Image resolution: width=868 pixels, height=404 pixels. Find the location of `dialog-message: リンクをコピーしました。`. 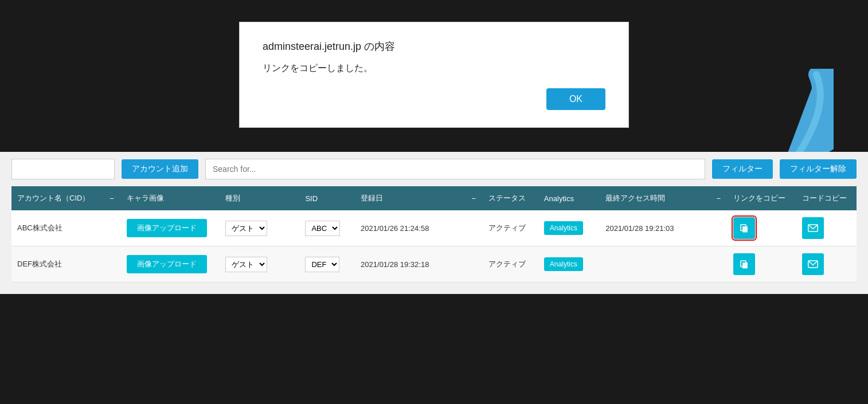

dialog-message: リンクをコピーしました。 is located at coordinates (434, 69).